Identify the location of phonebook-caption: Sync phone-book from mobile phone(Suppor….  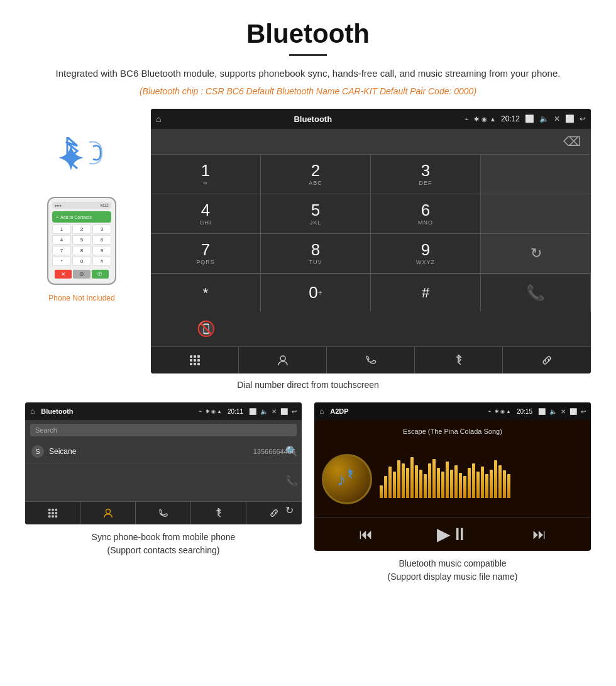
(163, 541).